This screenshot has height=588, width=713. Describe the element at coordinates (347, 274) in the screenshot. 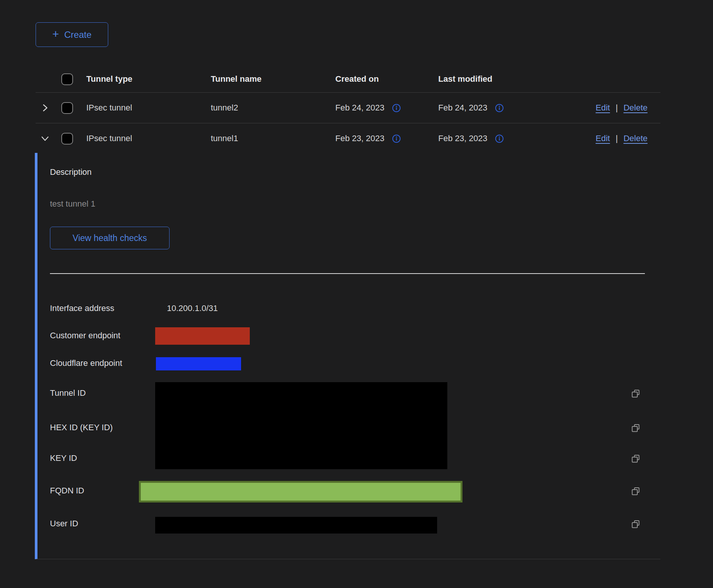

I see `section-divider` at that location.